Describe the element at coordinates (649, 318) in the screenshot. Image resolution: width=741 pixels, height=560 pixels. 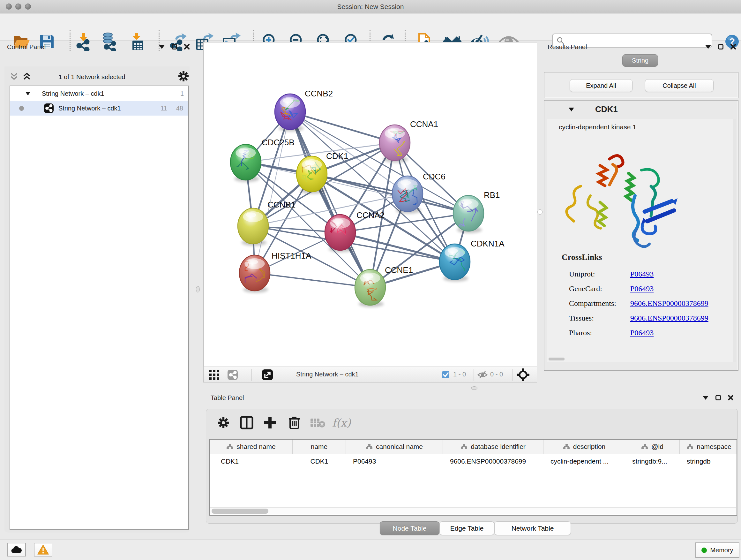
I see `crosslink-row: Tissues:9606.ENSP00000378699` at that location.